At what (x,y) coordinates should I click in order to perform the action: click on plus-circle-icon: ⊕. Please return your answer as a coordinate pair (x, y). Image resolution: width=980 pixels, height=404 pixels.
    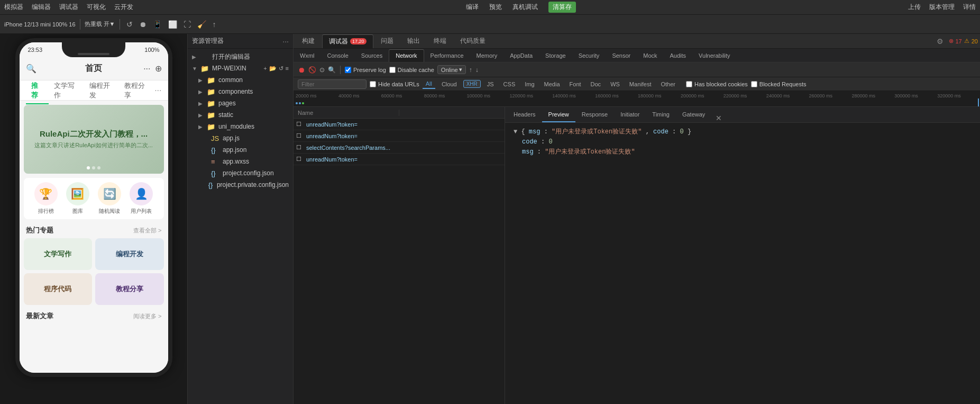
    Looking at the image, I should click on (159, 69).